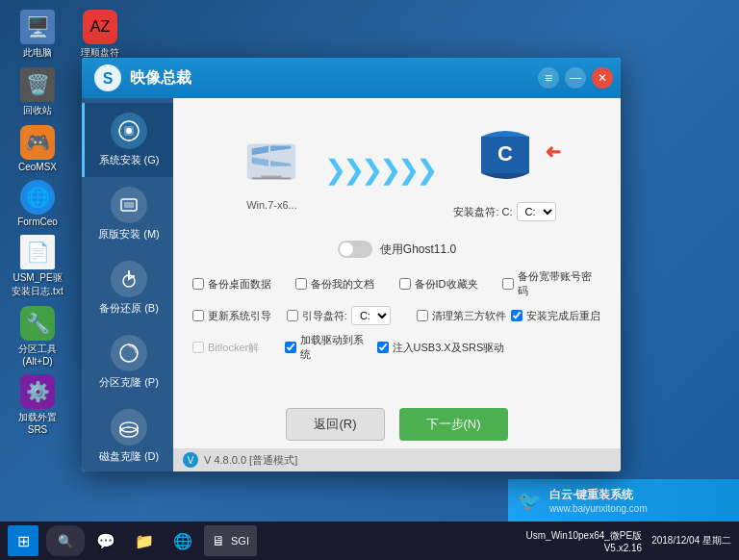  Describe the element at coordinates (108, 78) in the screenshot. I see `app-logo-circle: S` at that location.